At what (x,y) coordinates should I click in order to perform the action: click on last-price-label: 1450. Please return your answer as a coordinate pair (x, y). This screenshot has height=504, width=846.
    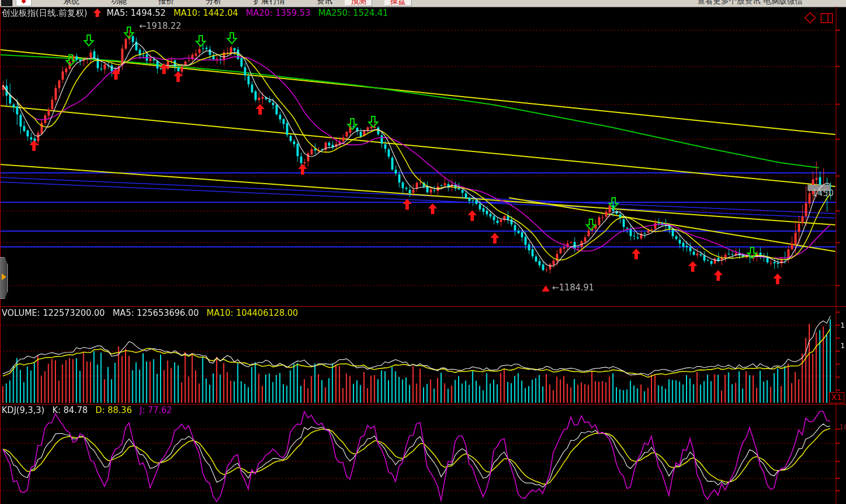
    Looking at the image, I should click on (823, 193).